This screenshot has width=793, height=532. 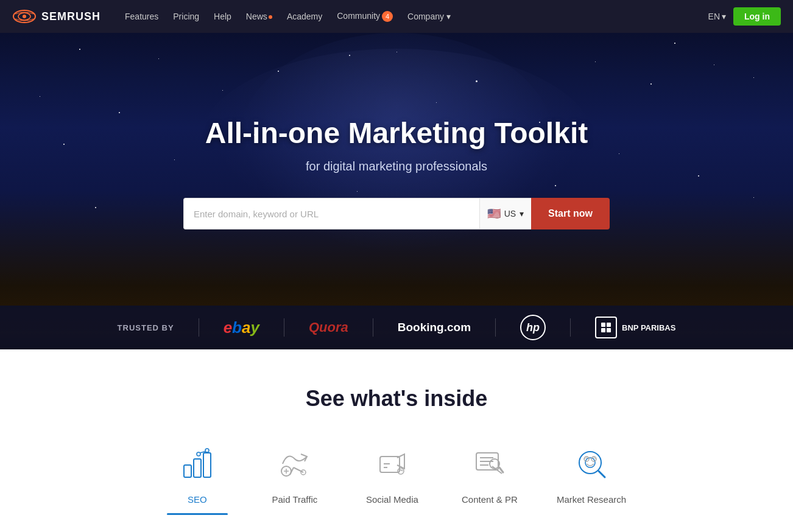 I want to click on hp-logo: hp, so click(x=533, y=327).